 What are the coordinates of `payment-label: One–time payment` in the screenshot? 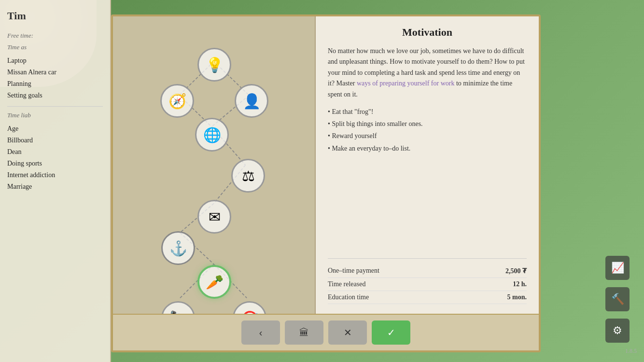 It's located at (353, 271).